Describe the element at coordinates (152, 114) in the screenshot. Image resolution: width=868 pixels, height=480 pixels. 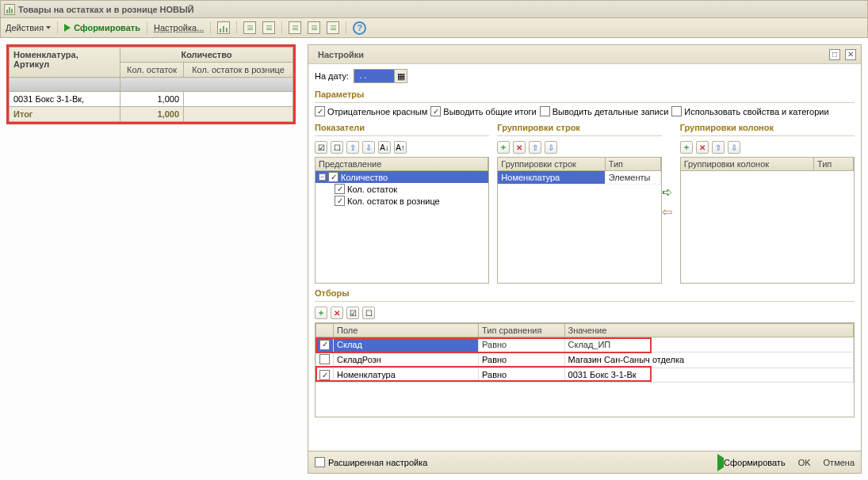
I see `total-balance: 1,000` at that location.